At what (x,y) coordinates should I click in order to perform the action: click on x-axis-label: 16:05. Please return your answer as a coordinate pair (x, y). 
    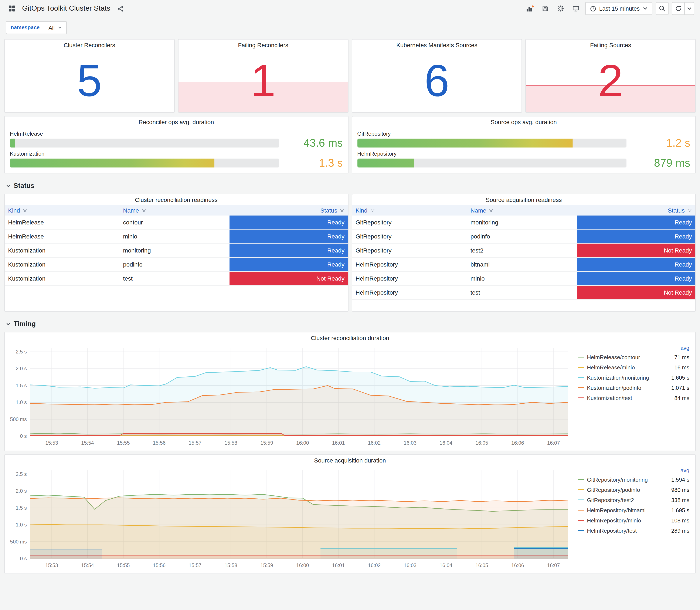
    Looking at the image, I should click on (482, 565).